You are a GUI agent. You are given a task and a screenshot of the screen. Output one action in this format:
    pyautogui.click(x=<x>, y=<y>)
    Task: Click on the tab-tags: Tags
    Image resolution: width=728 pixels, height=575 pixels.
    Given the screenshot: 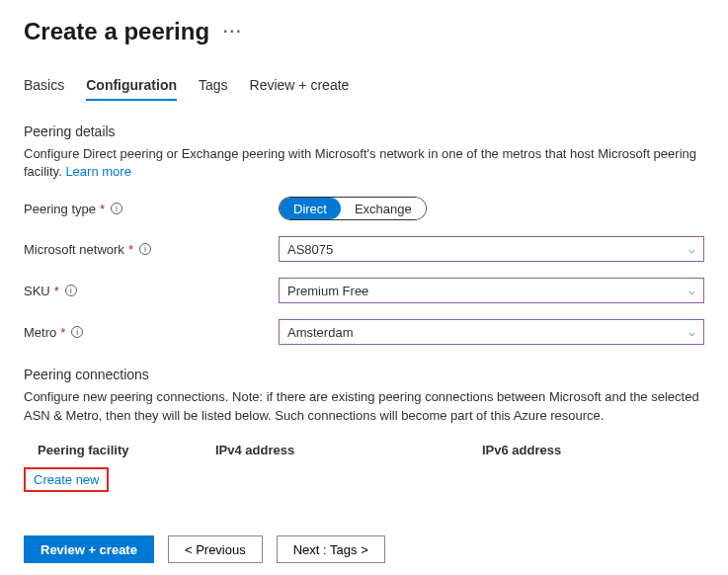 What is the action you would take?
    pyautogui.click(x=213, y=89)
    